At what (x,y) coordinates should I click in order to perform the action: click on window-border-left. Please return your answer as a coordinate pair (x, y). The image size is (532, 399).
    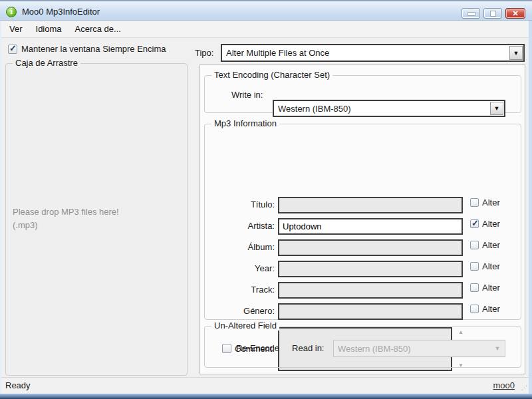
    Looking at the image, I should click on (1, 207).